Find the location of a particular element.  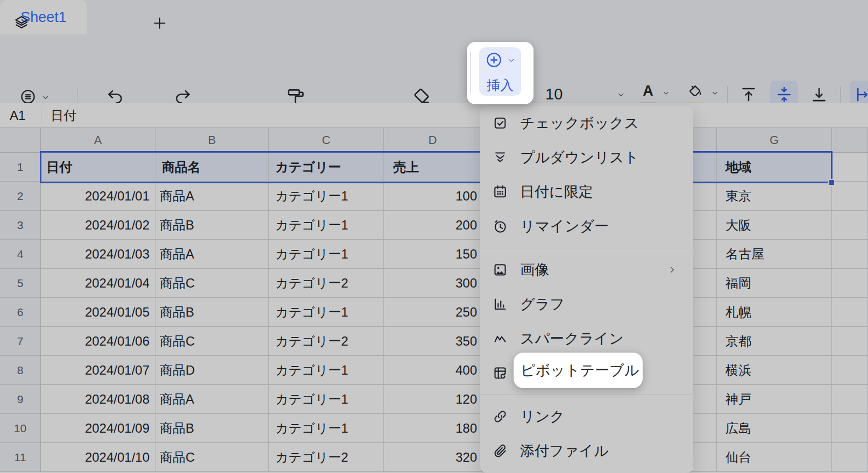

row-header-2: 2 is located at coordinates (20, 196).